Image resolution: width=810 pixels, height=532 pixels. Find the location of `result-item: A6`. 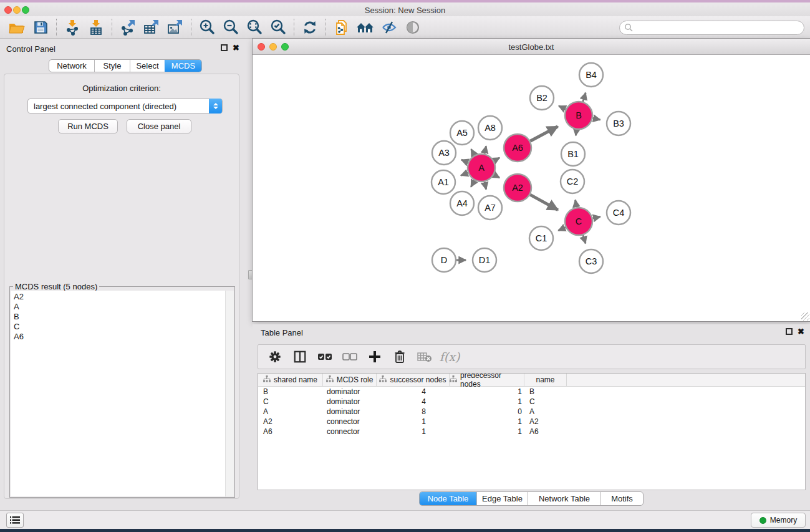

result-item: A6 is located at coordinates (118, 337).